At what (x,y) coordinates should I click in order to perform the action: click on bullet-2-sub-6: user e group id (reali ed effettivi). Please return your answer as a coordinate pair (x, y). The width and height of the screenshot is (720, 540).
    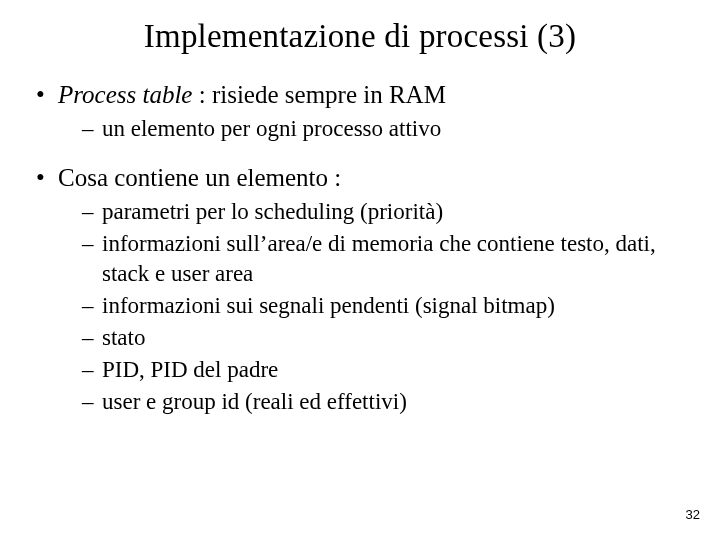
    Looking at the image, I should click on (386, 402).